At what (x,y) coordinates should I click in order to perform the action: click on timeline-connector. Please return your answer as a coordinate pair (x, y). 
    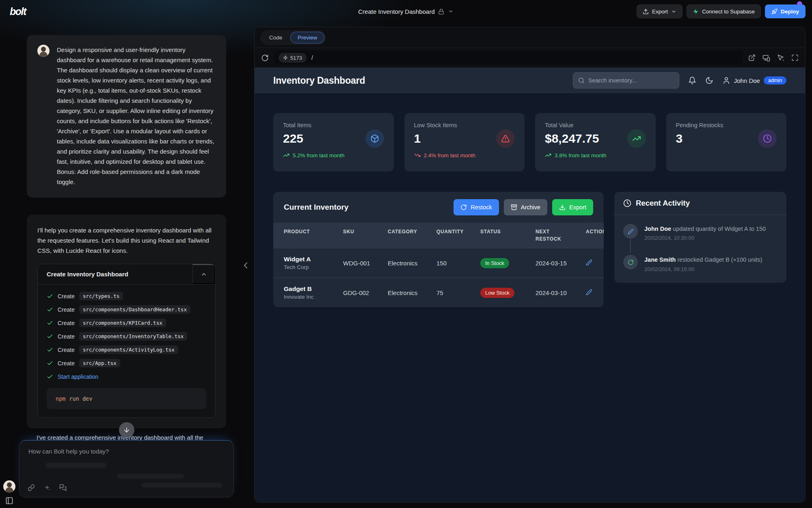
    Looking at the image, I should click on (631, 246).